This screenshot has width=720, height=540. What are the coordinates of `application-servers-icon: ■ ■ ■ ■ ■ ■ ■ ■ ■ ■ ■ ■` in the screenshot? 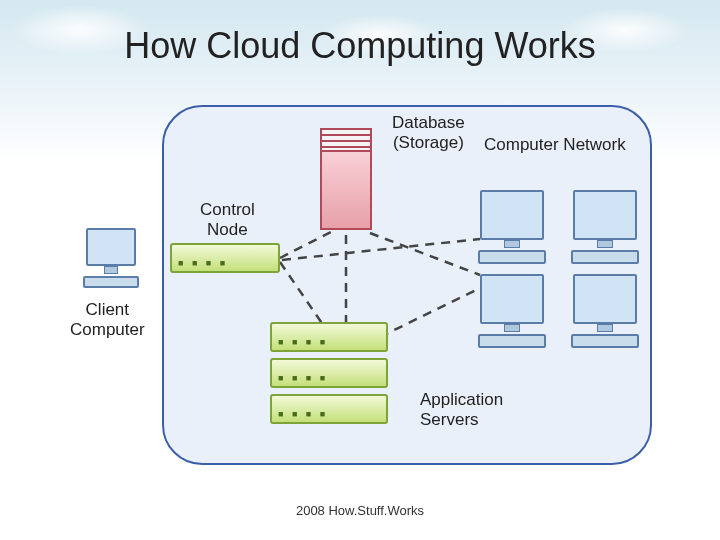 It's located at (329, 376).